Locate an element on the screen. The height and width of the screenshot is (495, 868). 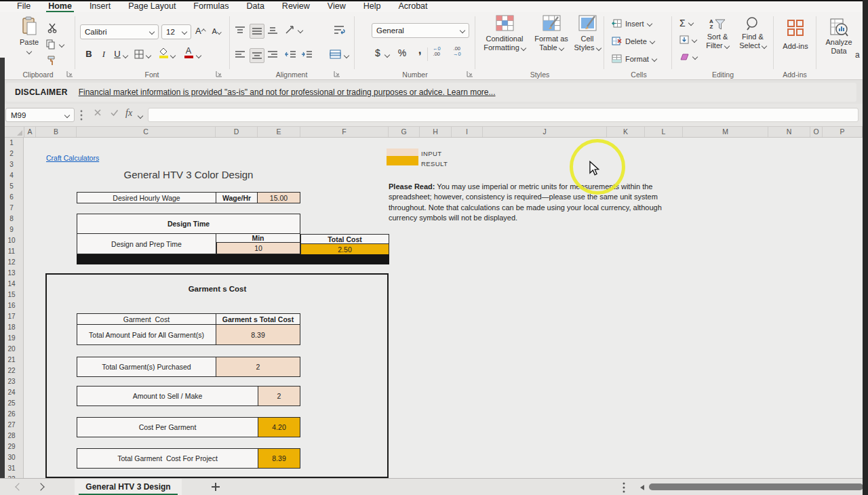
menu-tab-formulas: Formulas is located at coordinates (211, 7).